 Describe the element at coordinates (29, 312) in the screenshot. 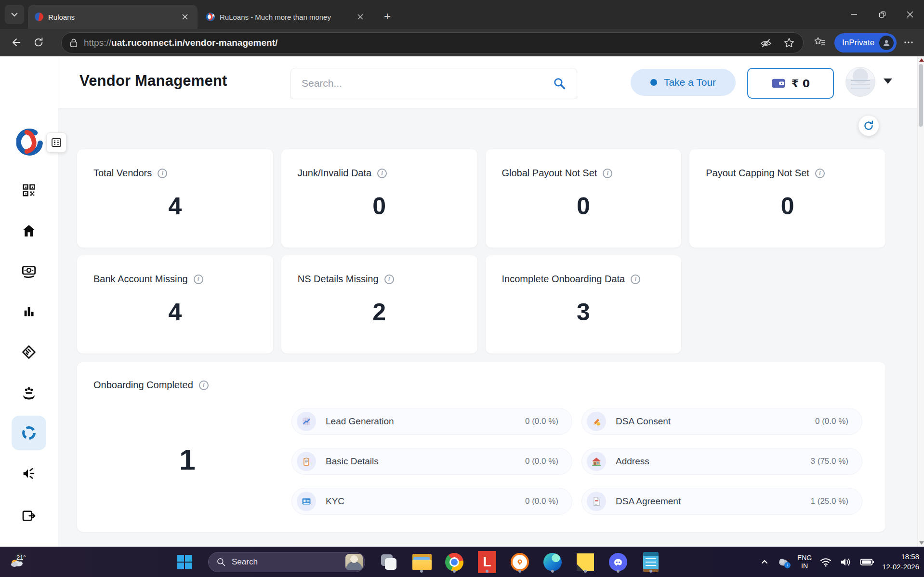

I see `sidebar-item-reports` at that location.